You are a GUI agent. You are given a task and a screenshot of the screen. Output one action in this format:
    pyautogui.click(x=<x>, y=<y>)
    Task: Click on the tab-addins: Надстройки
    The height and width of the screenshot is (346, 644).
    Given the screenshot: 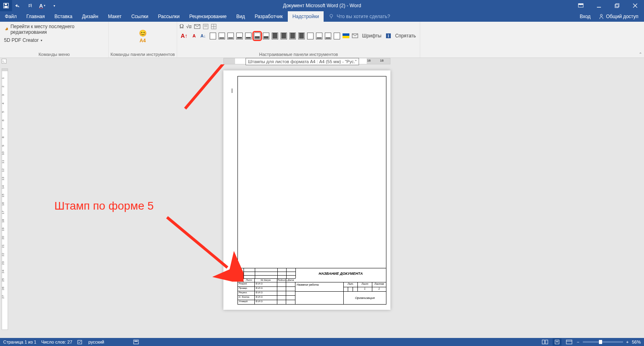 What is the action you would take?
    pyautogui.click(x=306, y=16)
    